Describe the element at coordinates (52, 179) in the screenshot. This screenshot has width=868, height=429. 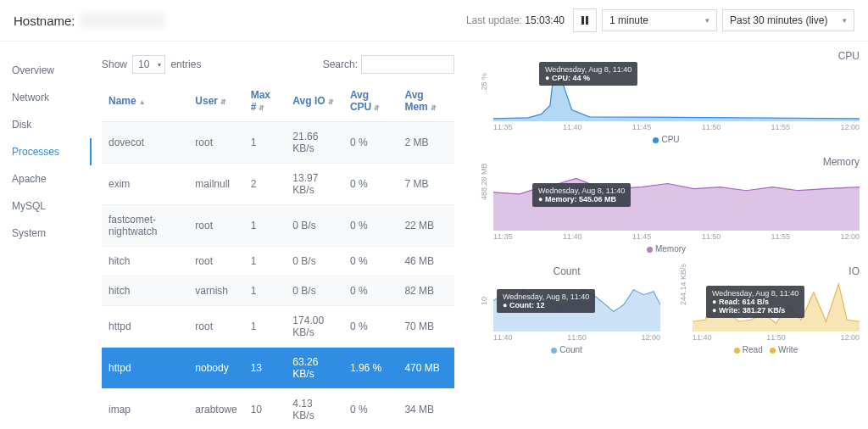
I see `sidebar-item-apache: Apache` at that location.